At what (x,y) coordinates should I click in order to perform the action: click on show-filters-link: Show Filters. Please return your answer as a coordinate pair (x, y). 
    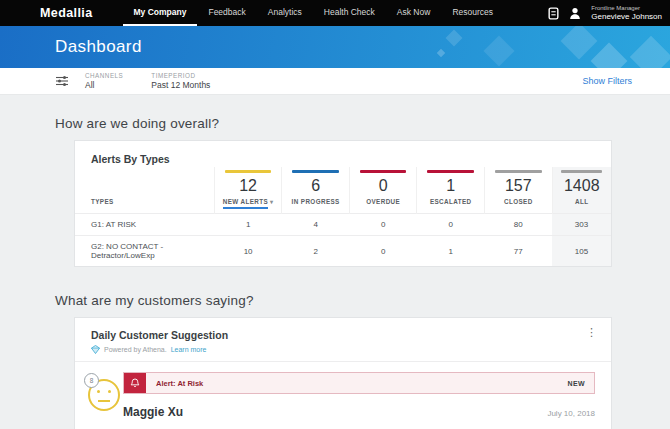
    Looking at the image, I should click on (607, 81).